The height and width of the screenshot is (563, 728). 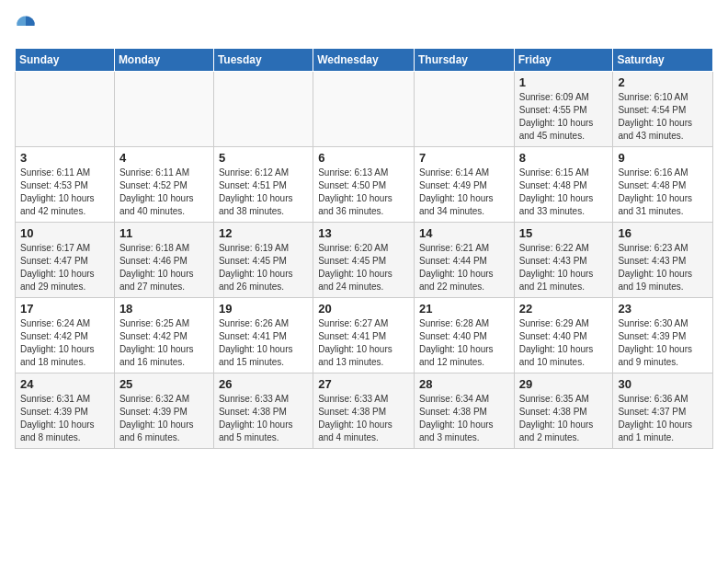 I want to click on day-info: Sunrise: 6:12 AM Sunset: 4:51 PM Dayligh…, so click(x=263, y=192).